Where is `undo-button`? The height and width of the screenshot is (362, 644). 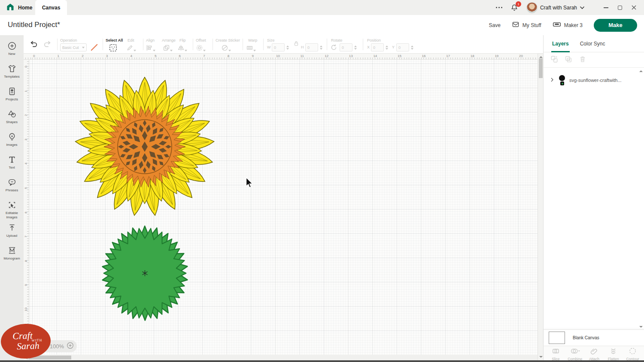 undo-button is located at coordinates (34, 45).